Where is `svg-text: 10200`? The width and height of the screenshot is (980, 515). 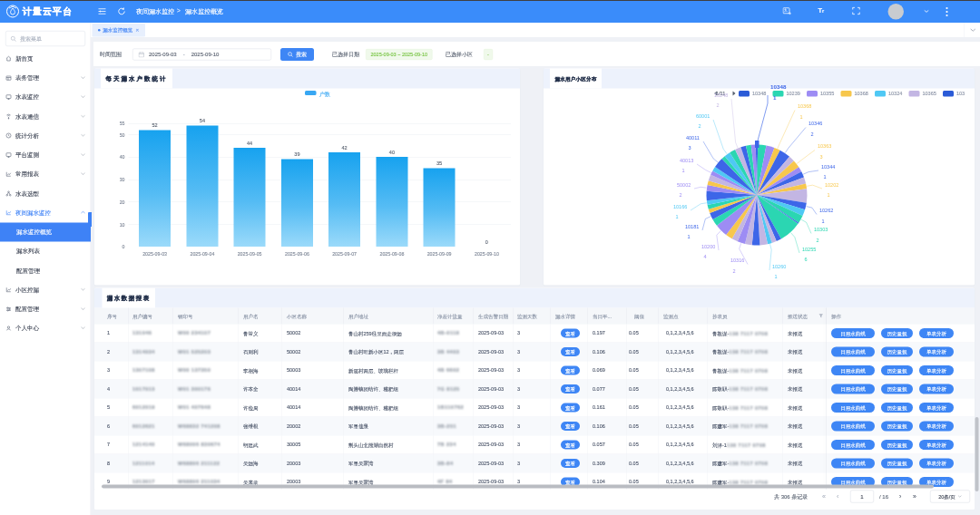 svg-text: 10200 is located at coordinates (708, 247).